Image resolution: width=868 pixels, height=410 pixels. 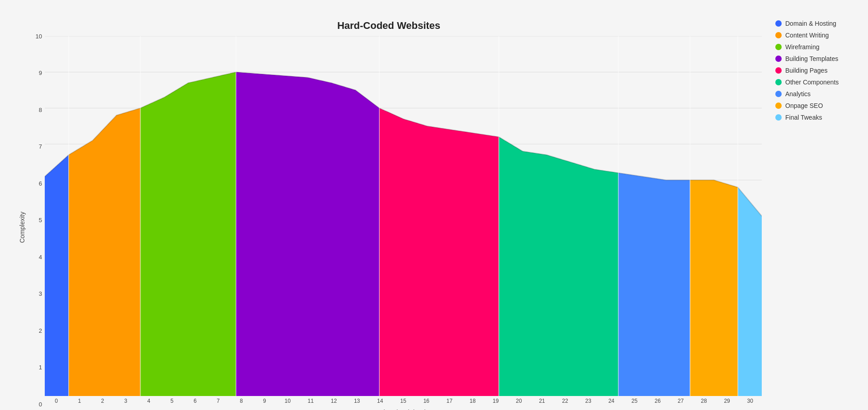 What do you see at coordinates (802, 47) in the screenshot?
I see `legend-label-text: Wireframing` at bounding box center [802, 47].